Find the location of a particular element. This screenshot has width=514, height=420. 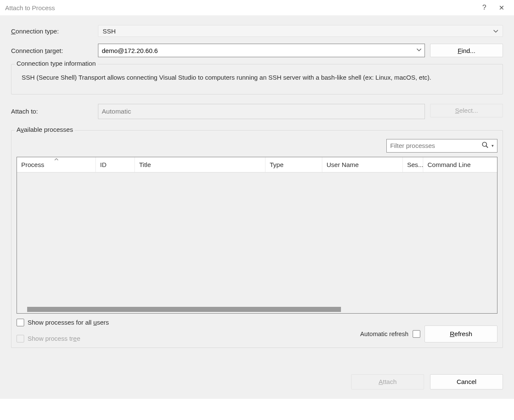

column-command-line: Command Line is located at coordinates (460, 164).